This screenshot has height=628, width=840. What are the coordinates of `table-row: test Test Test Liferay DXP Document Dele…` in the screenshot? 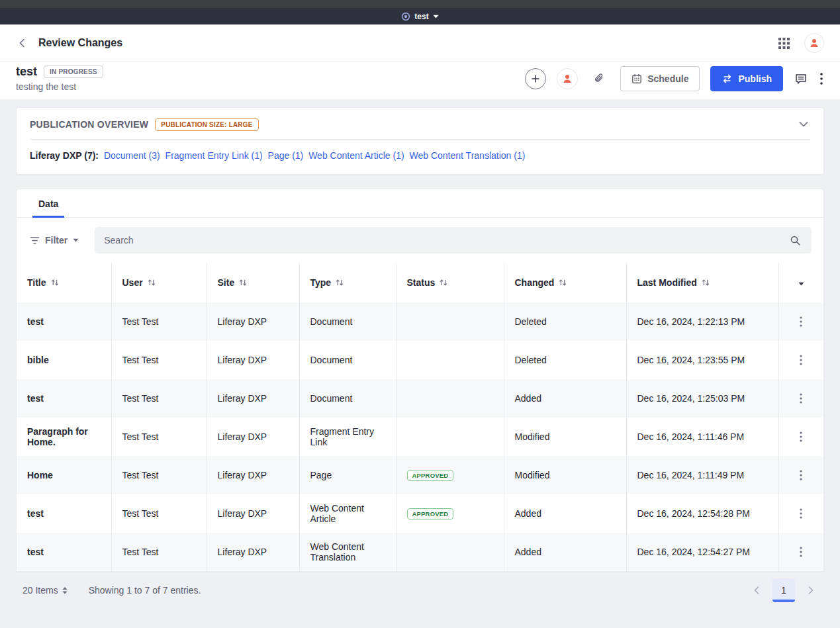 It's located at (420, 322).